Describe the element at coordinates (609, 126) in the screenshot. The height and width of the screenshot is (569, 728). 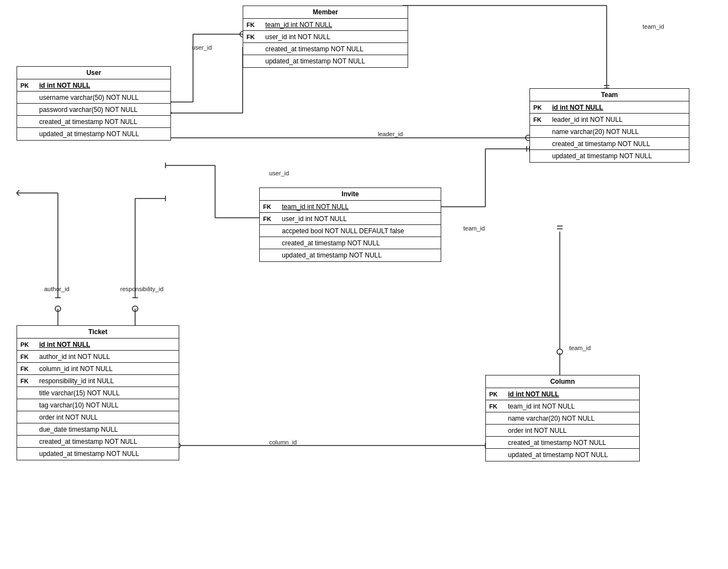
I see `entity-team: Team PK id int NOT NULL FK leader_id int…` at that location.